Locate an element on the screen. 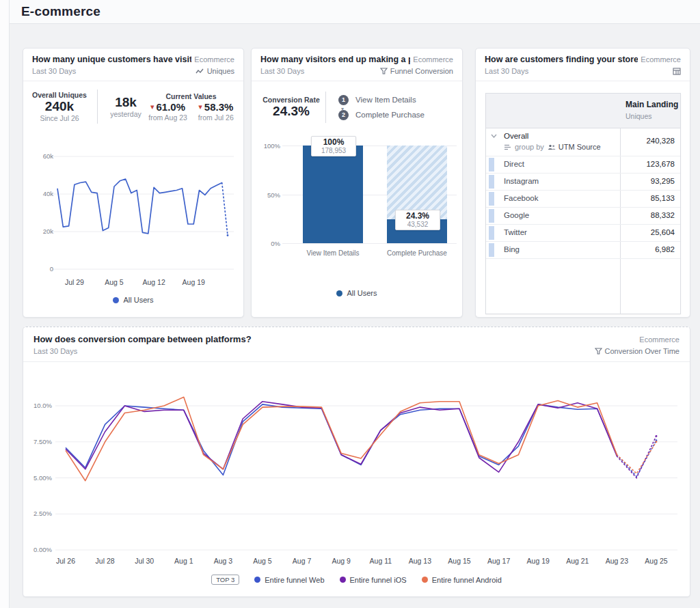  chart-legend: All Users is located at coordinates (133, 300).